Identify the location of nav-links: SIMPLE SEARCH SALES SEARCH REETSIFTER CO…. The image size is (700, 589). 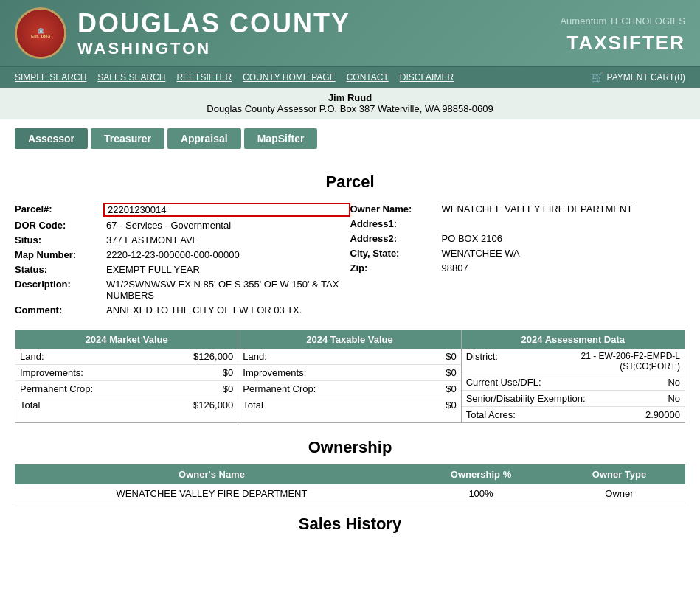
(235, 77).